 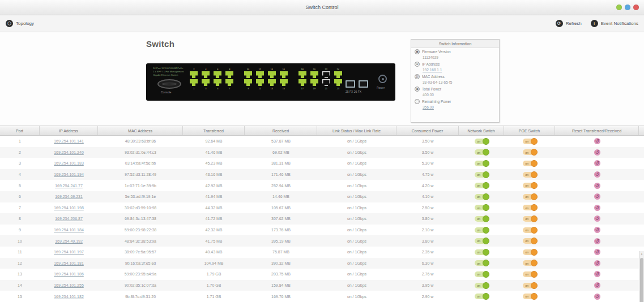 I want to click on maximize-button, so click(x=628, y=7).